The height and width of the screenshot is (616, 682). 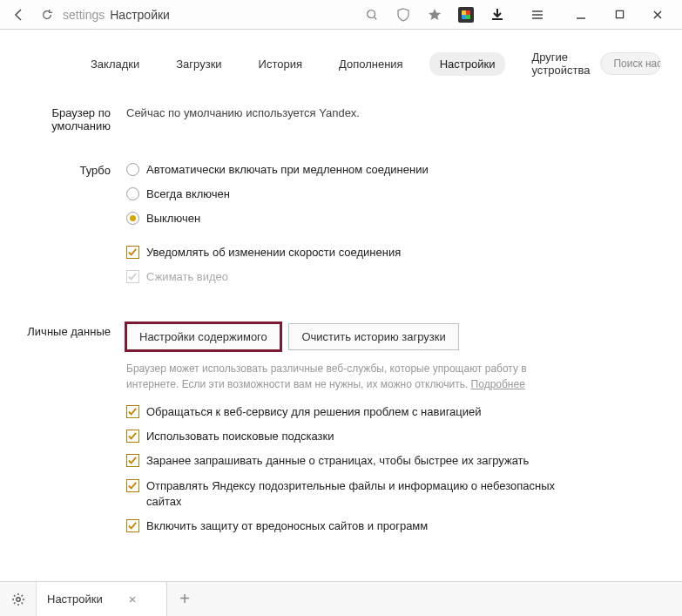 I want to click on extension-icon, so click(x=466, y=15).